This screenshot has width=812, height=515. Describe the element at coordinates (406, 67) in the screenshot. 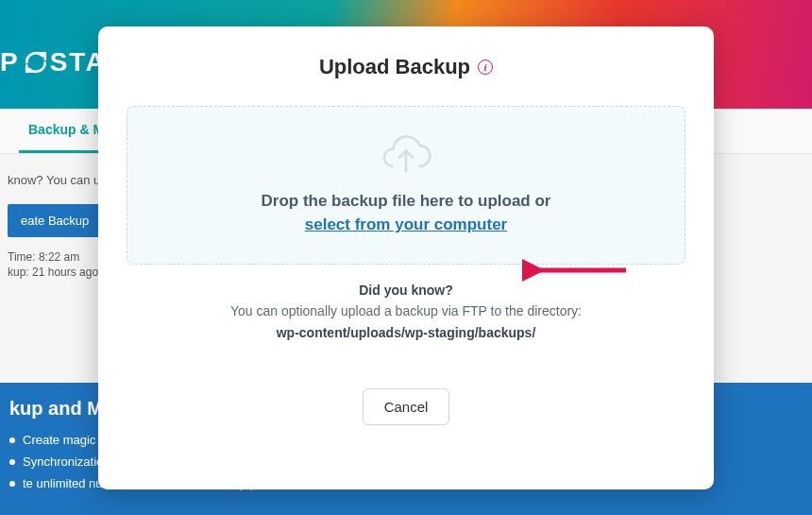

I see `modal-title-row: Upload Backup i` at that location.